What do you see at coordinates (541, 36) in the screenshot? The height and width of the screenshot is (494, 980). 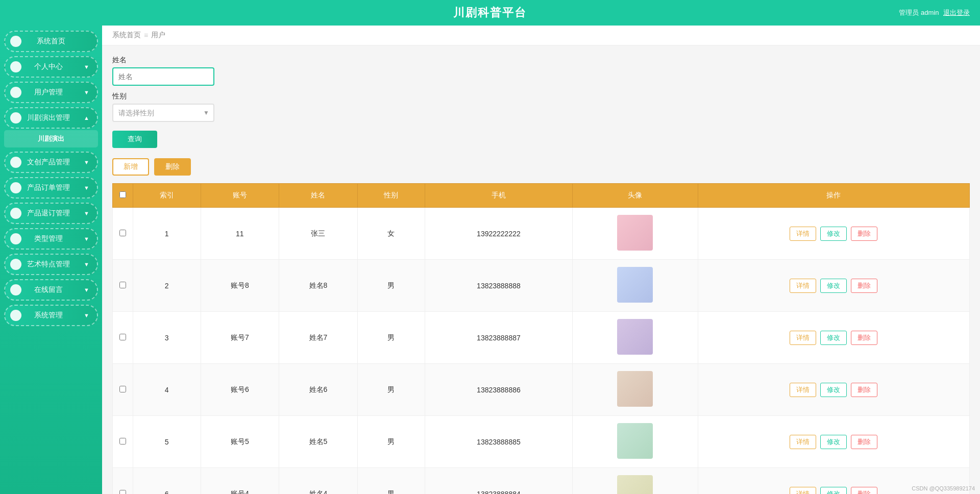 I see `breadcrumb: 系统首页 ≡ 用户` at bounding box center [541, 36].